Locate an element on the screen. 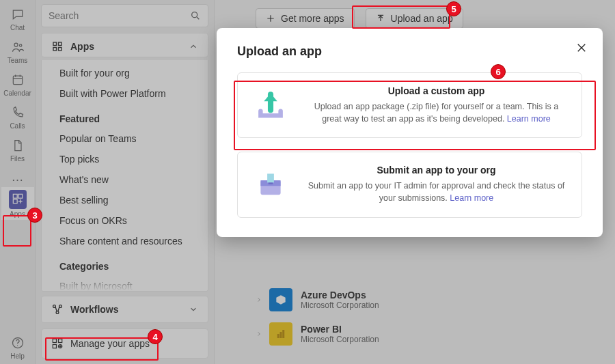  dialog-title: Upload an app is located at coordinates (410, 52).